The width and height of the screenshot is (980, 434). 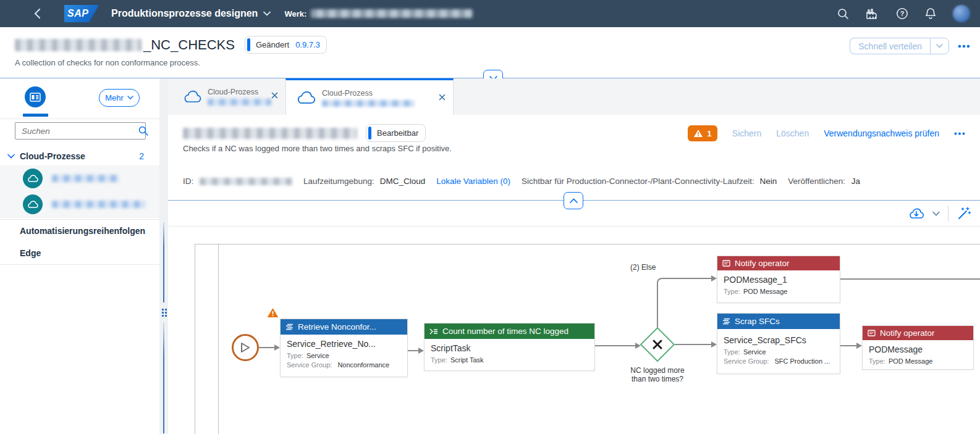 I want to click on task-notify-operator-1: Notify operator PODMessage_1 Type:POD Me…, so click(x=779, y=279).